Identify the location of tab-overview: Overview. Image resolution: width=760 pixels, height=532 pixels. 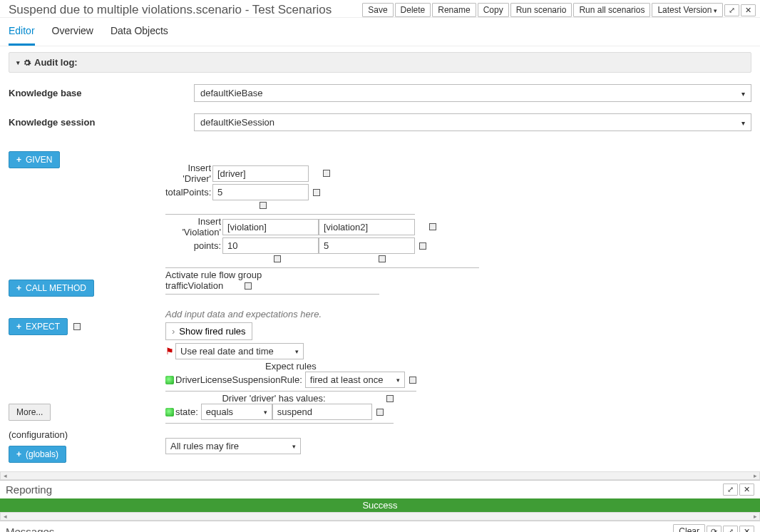
(73, 36).